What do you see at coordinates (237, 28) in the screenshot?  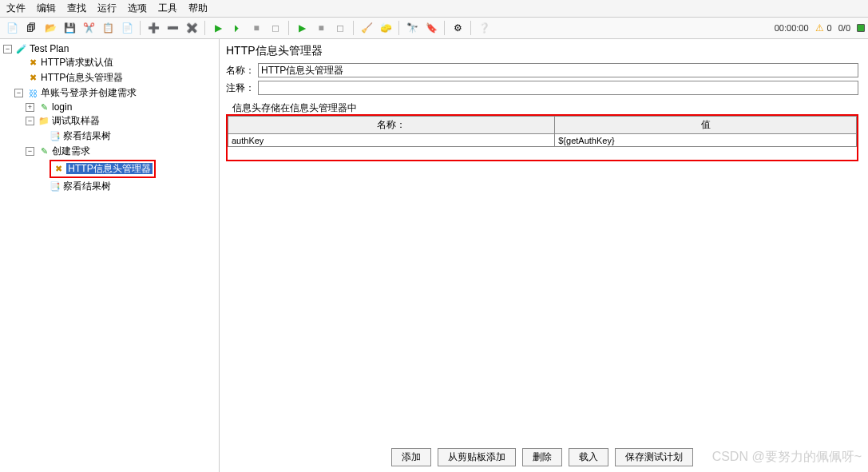 I see `start-no-pause-icon: ⏵` at bounding box center [237, 28].